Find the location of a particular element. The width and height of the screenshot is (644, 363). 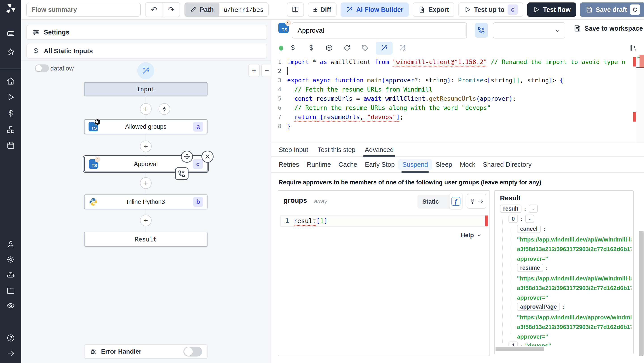

worker-tag-select is located at coordinates (529, 31).